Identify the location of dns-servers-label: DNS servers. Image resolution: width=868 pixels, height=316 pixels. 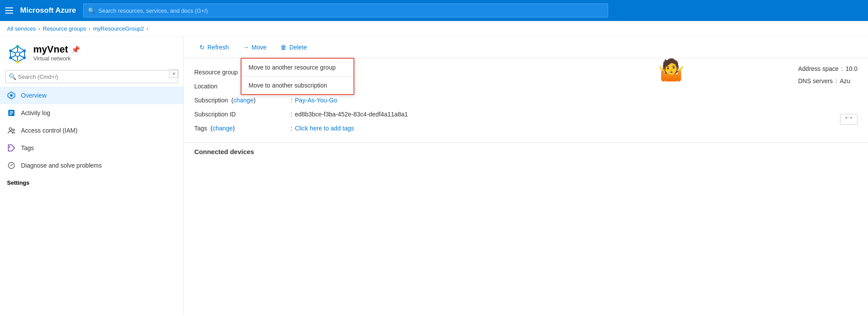
(816, 81).